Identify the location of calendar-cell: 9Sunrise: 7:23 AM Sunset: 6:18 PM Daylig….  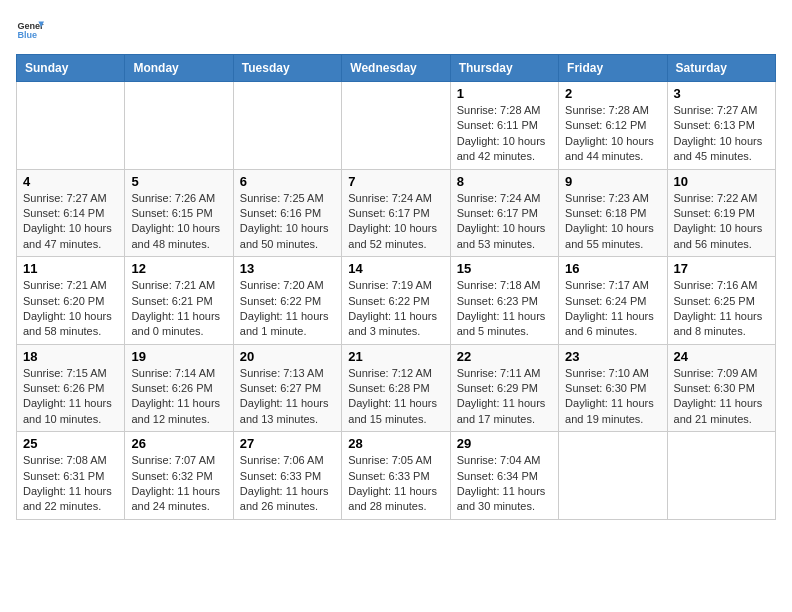
(613, 213).